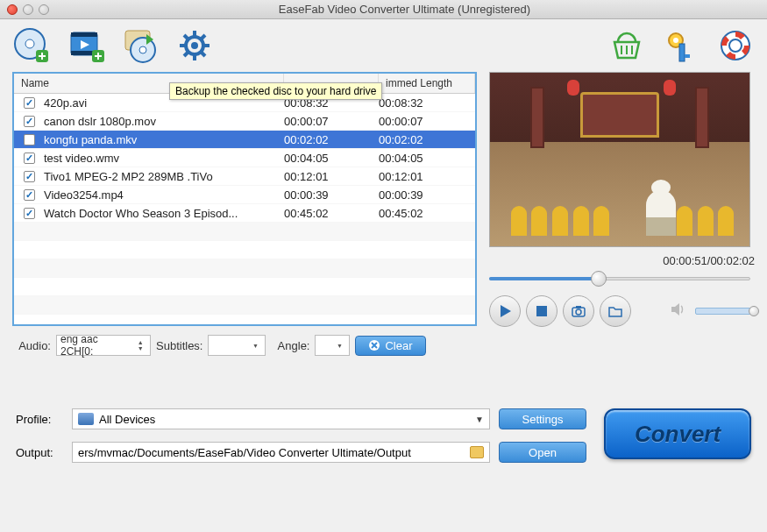  I want to click on output-path-field: ers/mvmac/Documents/EaseFab/Video Conver…, so click(281, 452).